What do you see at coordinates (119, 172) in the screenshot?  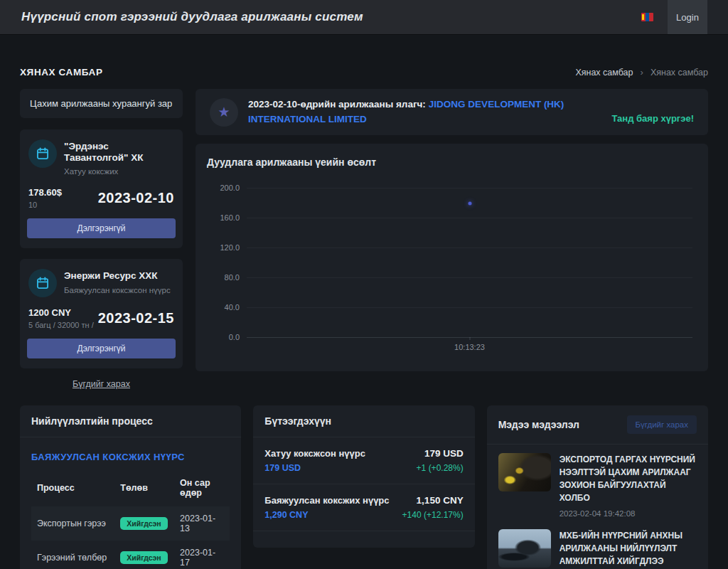 I see `product-type: Хатуу коксжих` at bounding box center [119, 172].